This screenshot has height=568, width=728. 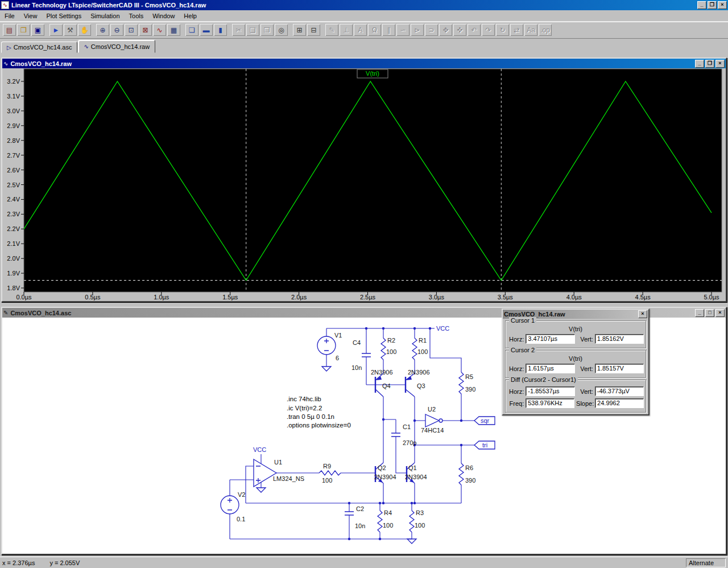 What do you see at coordinates (346, 30) in the screenshot?
I see `ground-tool-button: ⊥` at bounding box center [346, 30].